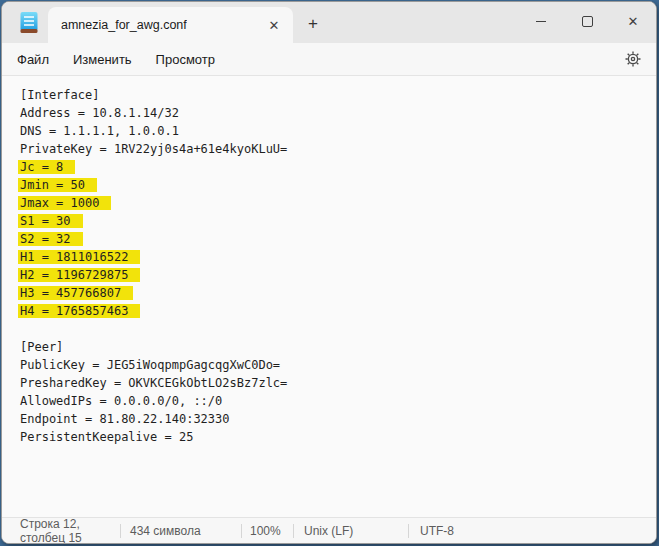 The width and height of the screenshot is (659, 546). What do you see at coordinates (587, 21) in the screenshot?
I see `window-controls: ✕` at bounding box center [587, 21].